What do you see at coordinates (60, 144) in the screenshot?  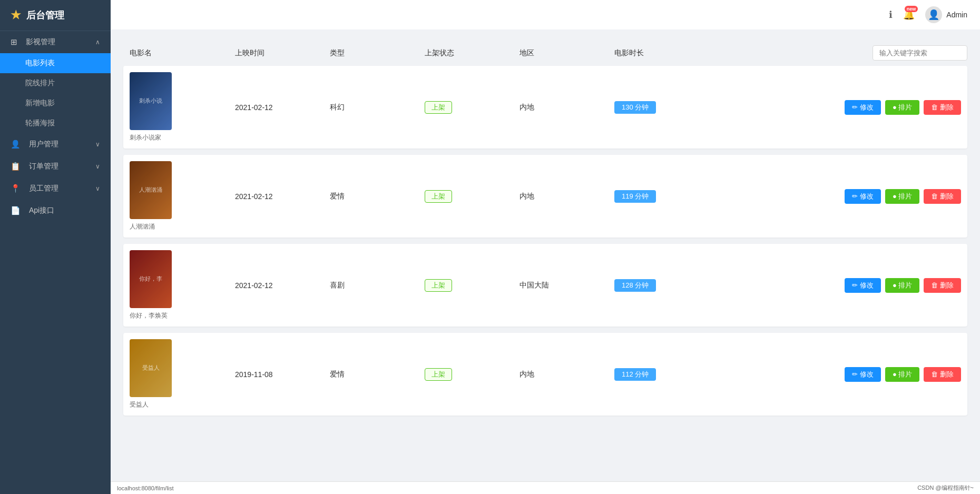 I see `sidebar-group-user-label: 用户管理` at bounding box center [60, 144].